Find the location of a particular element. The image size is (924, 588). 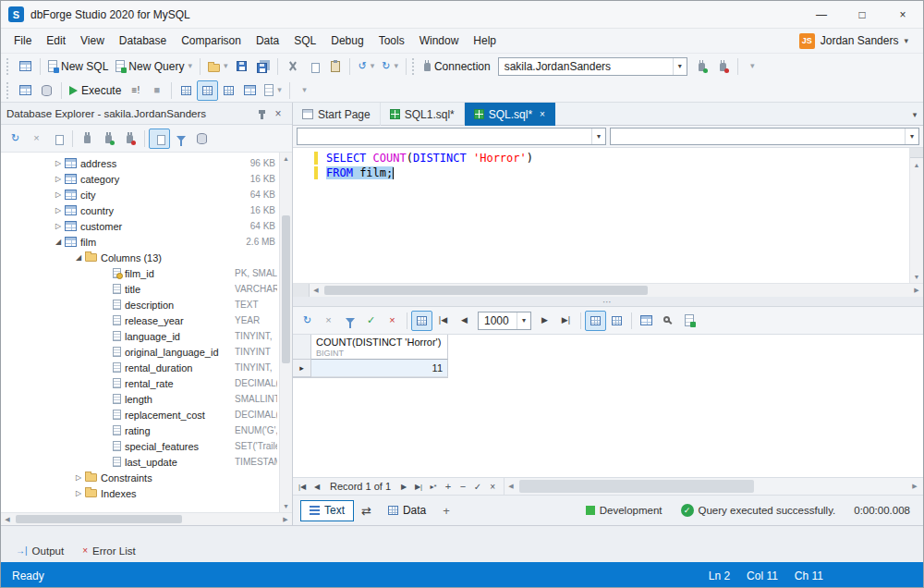

scroll-up-icon: ▲ is located at coordinates (286, 159).